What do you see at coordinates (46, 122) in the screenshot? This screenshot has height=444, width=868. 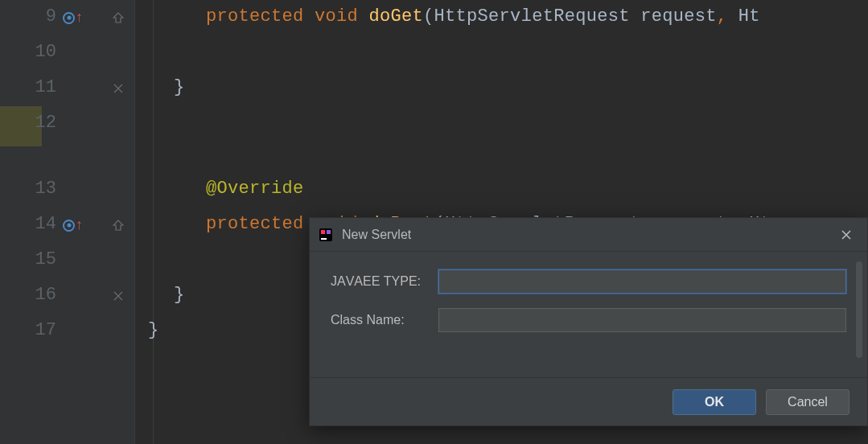 I see `line-number: 12` at bounding box center [46, 122].